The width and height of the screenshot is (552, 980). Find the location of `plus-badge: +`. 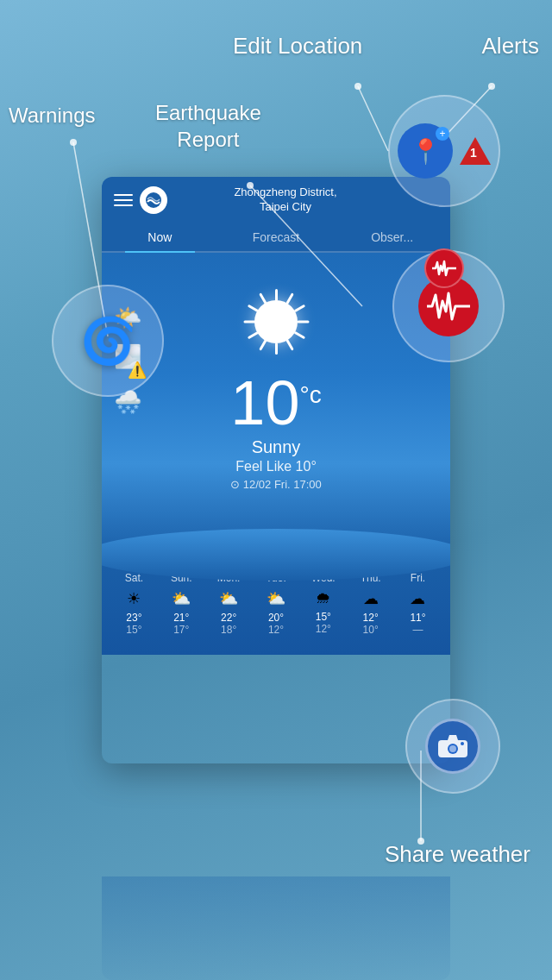

plus-badge: + is located at coordinates (442, 134).